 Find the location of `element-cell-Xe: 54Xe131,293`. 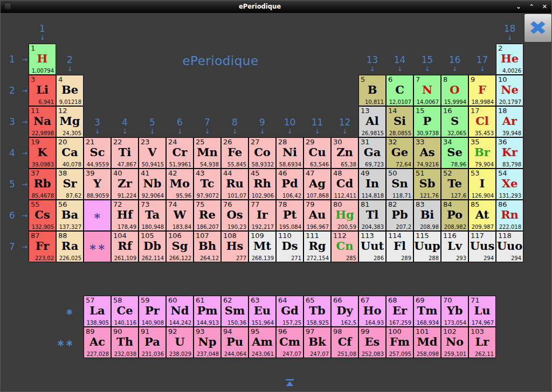

element-cell-Xe: 54Xe131,293 is located at coordinates (510, 184).